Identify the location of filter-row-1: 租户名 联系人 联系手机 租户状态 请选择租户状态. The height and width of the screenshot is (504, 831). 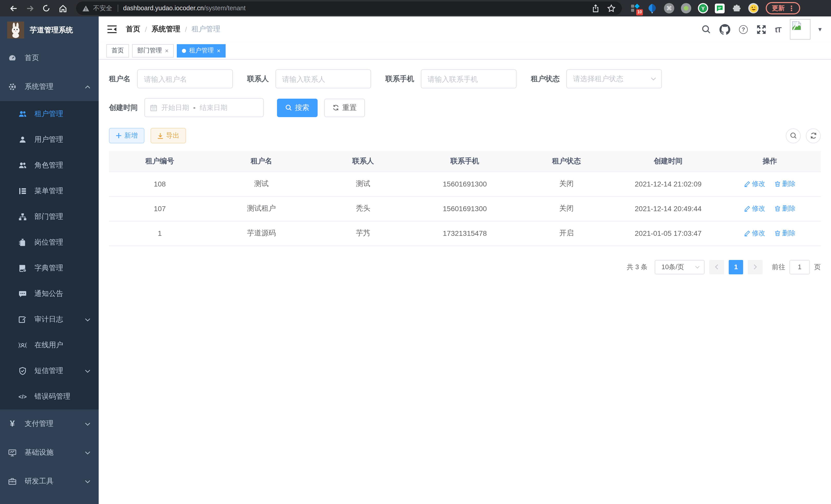
(465, 79).